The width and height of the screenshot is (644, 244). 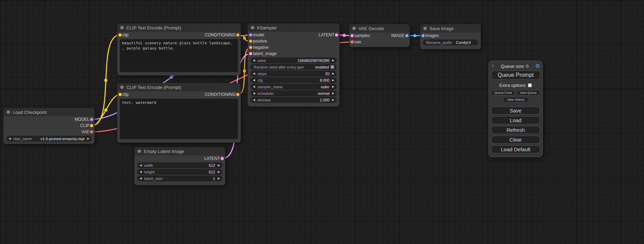 What do you see at coordinates (450, 42) in the screenshot?
I see `widget-filename-prefix: filename_prefix ComfyUI` at bounding box center [450, 42].